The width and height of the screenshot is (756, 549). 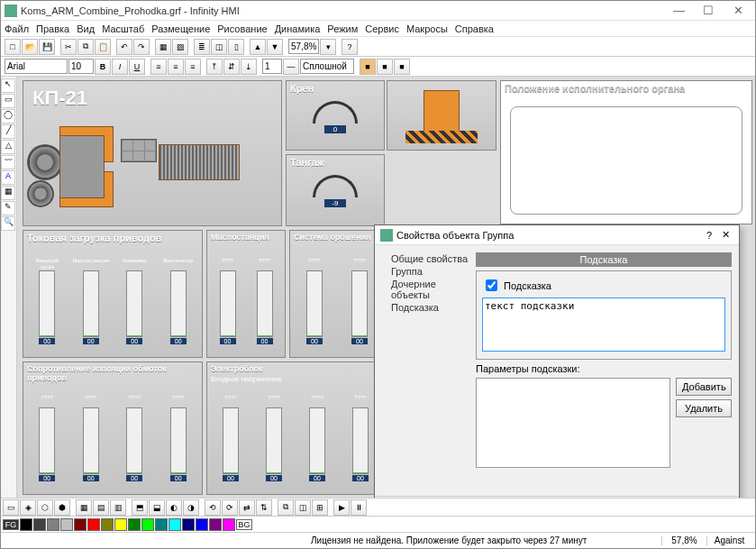 I want to click on btool-9: ⬓, so click(x=157, y=508).